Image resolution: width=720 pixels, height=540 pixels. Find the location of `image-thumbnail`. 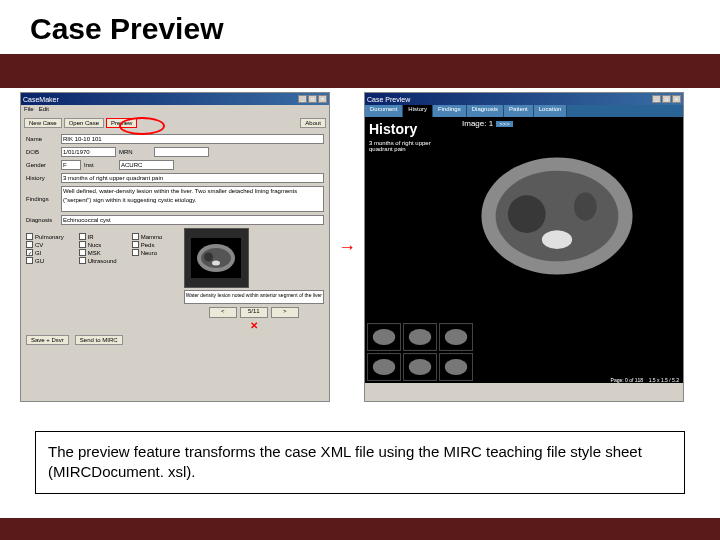

image-thumbnail is located at coordinates (216, 258).